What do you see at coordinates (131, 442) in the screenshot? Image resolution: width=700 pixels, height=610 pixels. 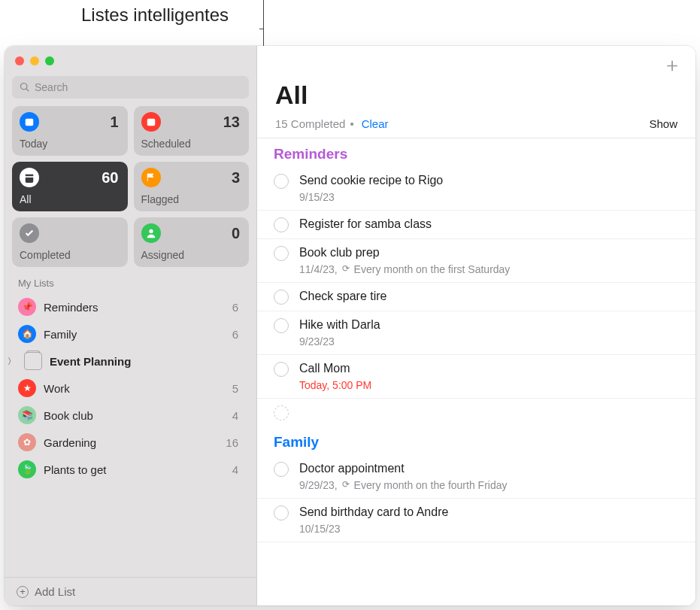 I see `list-item: ✿Gardening16` at bounding box center [131, 442].